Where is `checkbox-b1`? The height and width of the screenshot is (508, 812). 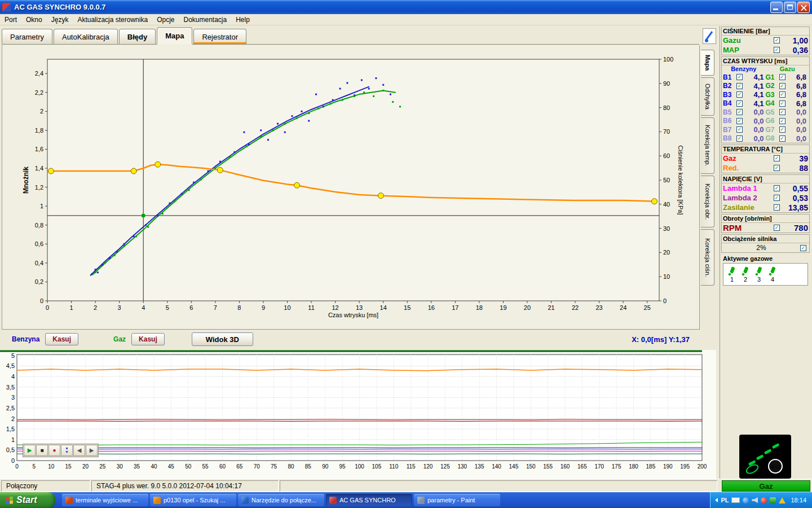 checkbox-b1 is located at coordinates (740, 77).